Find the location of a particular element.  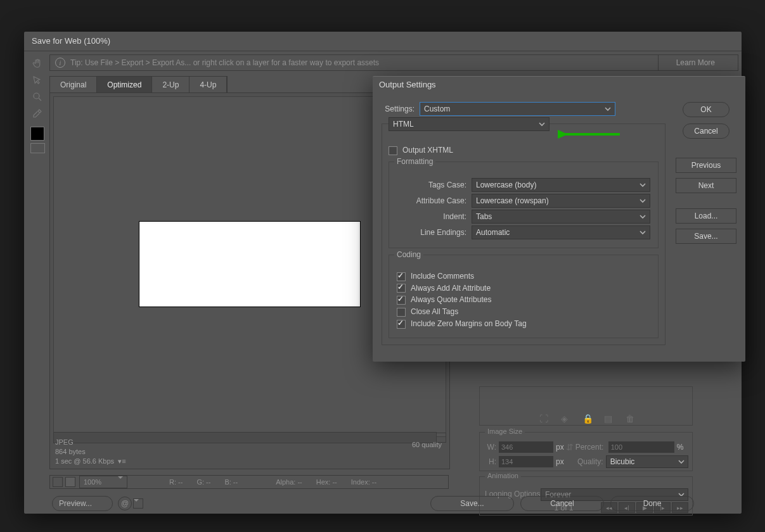

preview-tabs: Original Optimized 2-Up 4-Up is located at coordinates (138, 85).